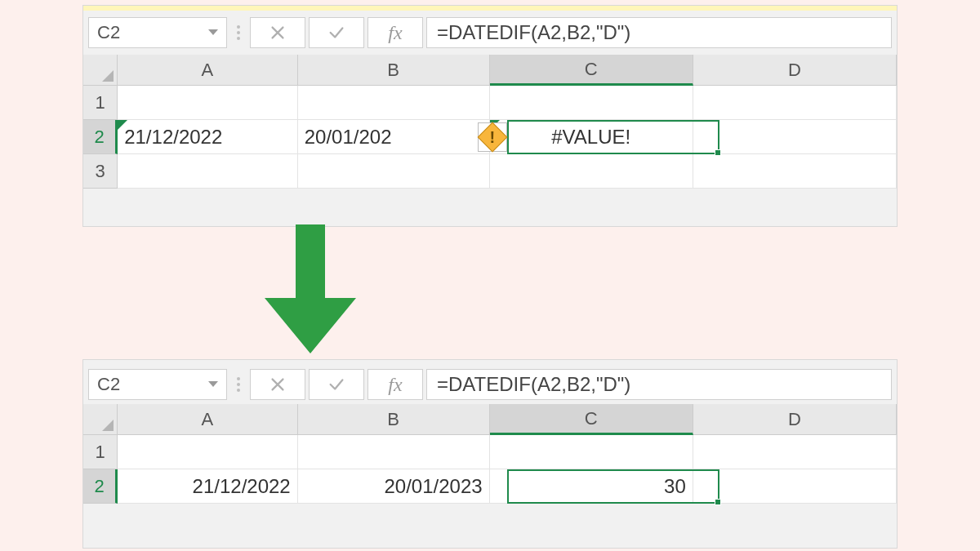 The height and width of the screenshot is (551, 980). I want to click on cell-C3, so click(591, 171).